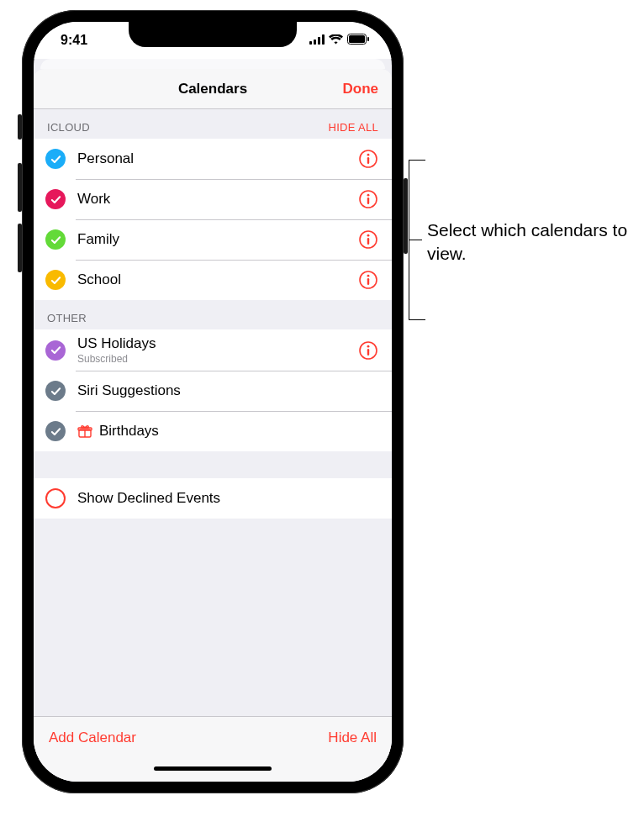 The width and height of the screenshot is (644, 827). What do you see at coordinates (106, 159) in the screenshot?
I see `calendar-label: Personal` at bounding box center [106, 159].